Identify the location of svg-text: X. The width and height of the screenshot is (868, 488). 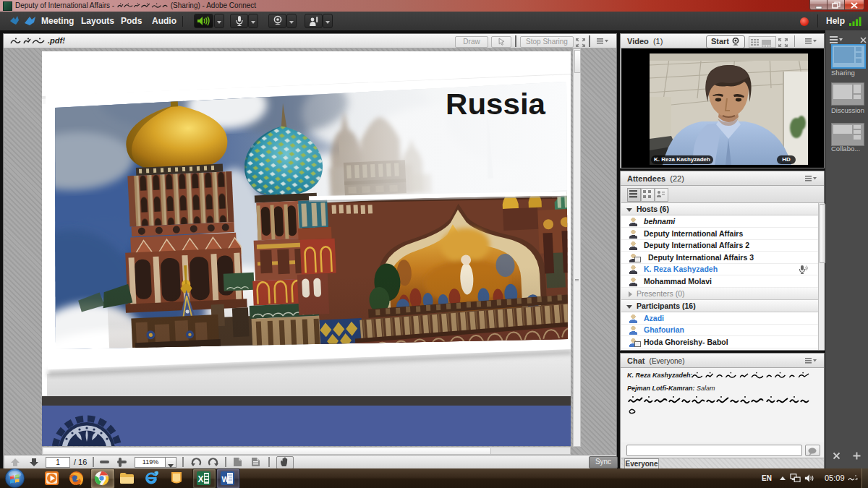
(201, 479).